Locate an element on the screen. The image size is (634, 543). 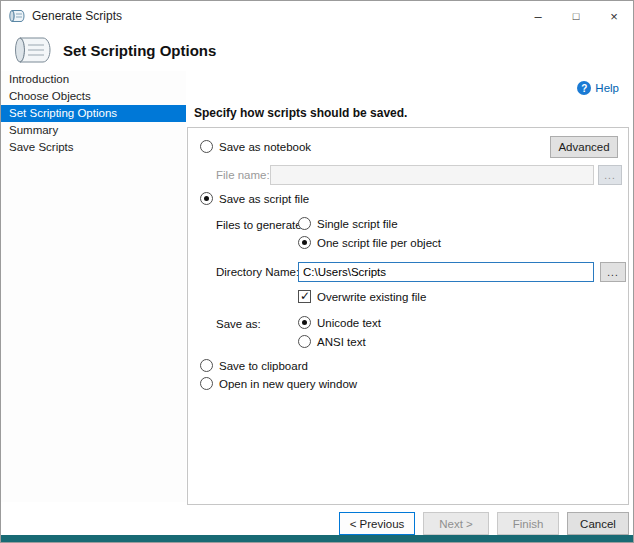
radio-label: Open in new query window is located at coordinates (288, 384).